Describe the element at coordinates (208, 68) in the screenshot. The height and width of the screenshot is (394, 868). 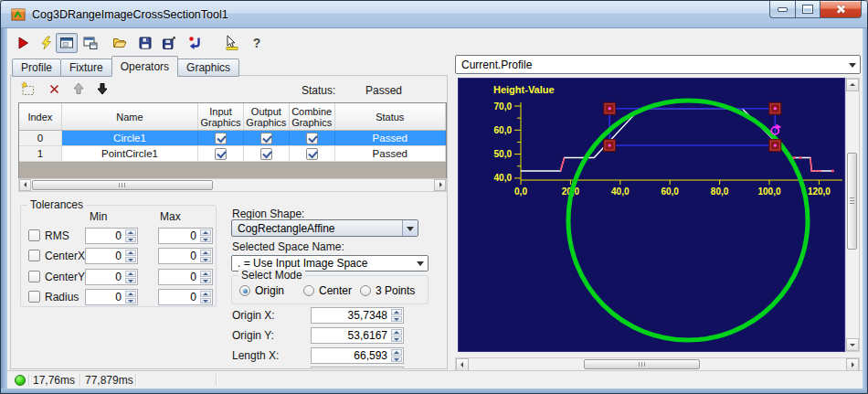
I see `tab-graphics: Graphics` at that location.